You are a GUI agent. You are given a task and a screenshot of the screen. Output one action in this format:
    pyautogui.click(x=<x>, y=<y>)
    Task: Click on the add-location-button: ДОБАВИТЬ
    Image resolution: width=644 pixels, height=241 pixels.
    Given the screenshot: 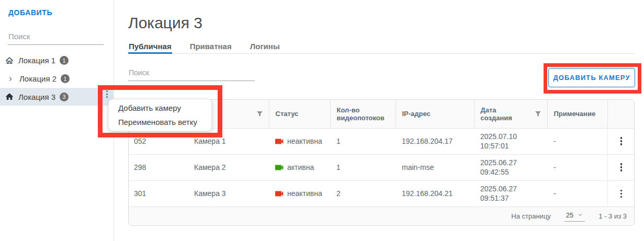 What is the action you would take?
    pyautogui.click(x=30, y=13)
    